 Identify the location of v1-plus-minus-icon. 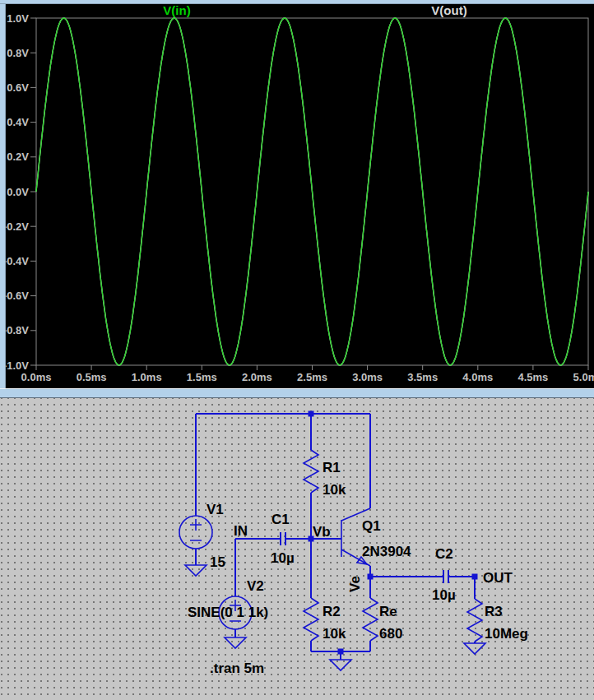
(196, 530).